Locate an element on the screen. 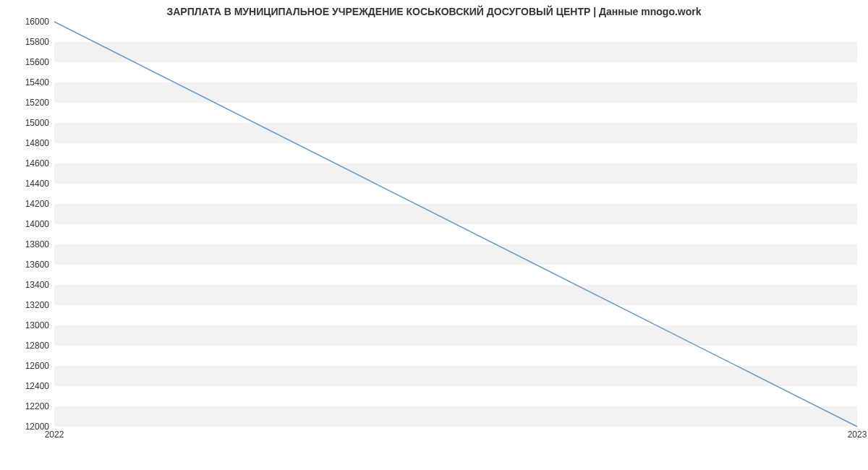 This screenshot has height=470, width=868. y-tick-label: 15800 is located at coordinates (27, 42).